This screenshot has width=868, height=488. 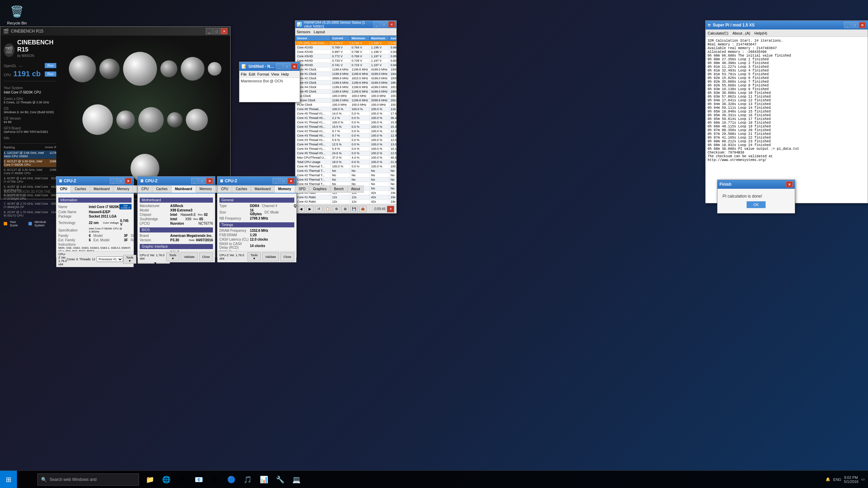 What do you see at coordinates (761, 33) in the screenshot?
I see `superpi-menu-help: Help(H)` at bounding box center [761, 33].